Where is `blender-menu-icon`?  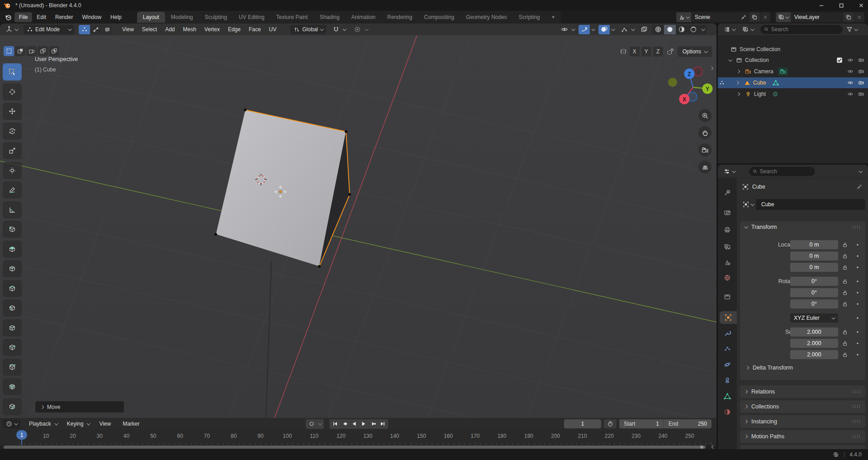 blender-menu-icon is located at coordinates (8, 17).